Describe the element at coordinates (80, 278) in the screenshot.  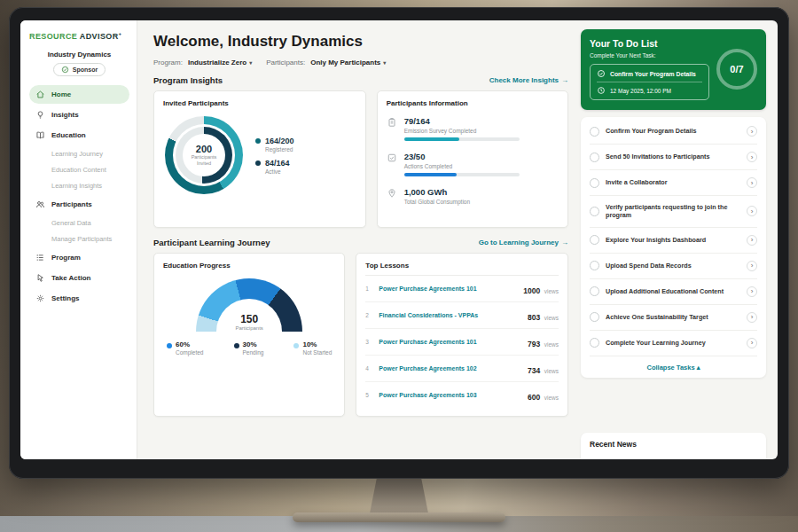
I see `sidebar-item-take-action: Take Action` at that location.